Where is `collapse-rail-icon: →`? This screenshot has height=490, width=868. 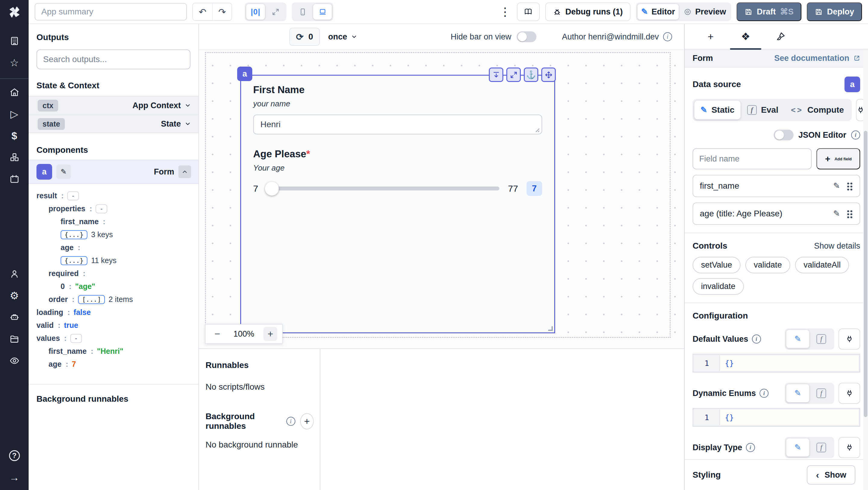 collapse-rail-icon: → is located at coordinates (14, 477).